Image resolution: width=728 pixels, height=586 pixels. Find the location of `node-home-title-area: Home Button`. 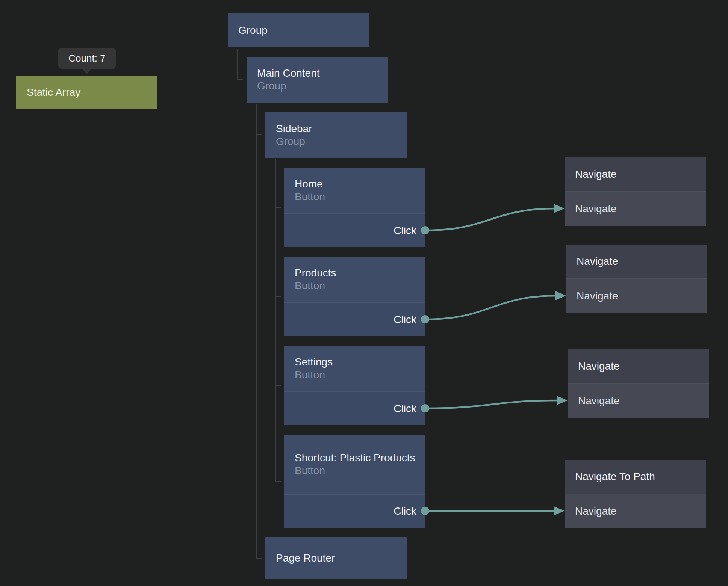

node-home-title-area: Home Button is located at coordinates (355, 190).